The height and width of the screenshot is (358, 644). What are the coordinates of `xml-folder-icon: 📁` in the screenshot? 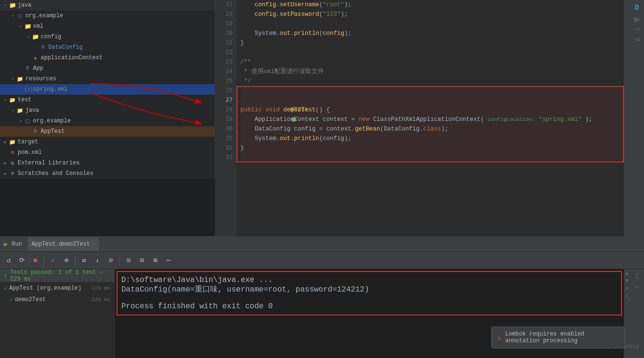 It's located at (28, 27).